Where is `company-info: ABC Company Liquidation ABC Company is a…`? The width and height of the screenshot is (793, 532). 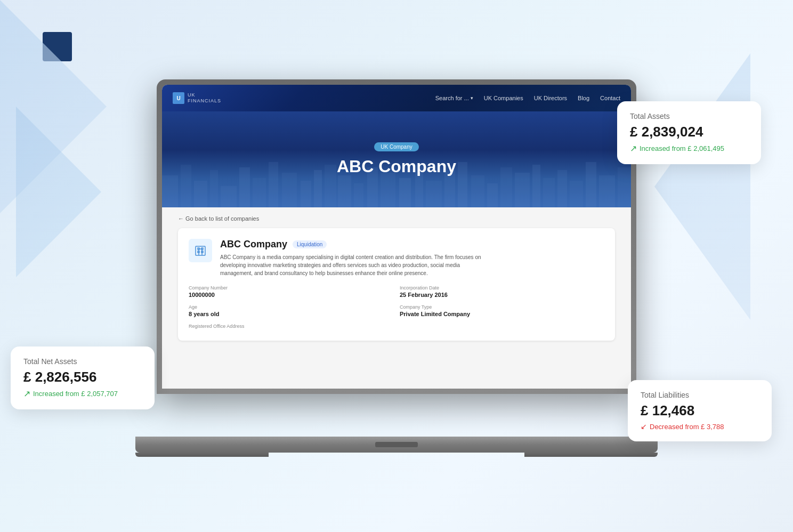 company-info: ABC Company Liquidation ABC Company is a… is located at coordinates (353, 258).